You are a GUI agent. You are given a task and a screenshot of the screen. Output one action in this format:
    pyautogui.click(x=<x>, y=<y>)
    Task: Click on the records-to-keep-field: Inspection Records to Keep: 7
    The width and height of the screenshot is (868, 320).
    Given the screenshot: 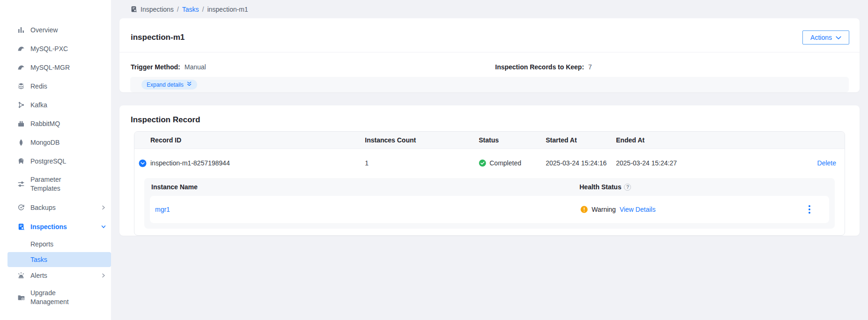 What is the action you would take?
    pyautogui.click(x=543, y=67)
    